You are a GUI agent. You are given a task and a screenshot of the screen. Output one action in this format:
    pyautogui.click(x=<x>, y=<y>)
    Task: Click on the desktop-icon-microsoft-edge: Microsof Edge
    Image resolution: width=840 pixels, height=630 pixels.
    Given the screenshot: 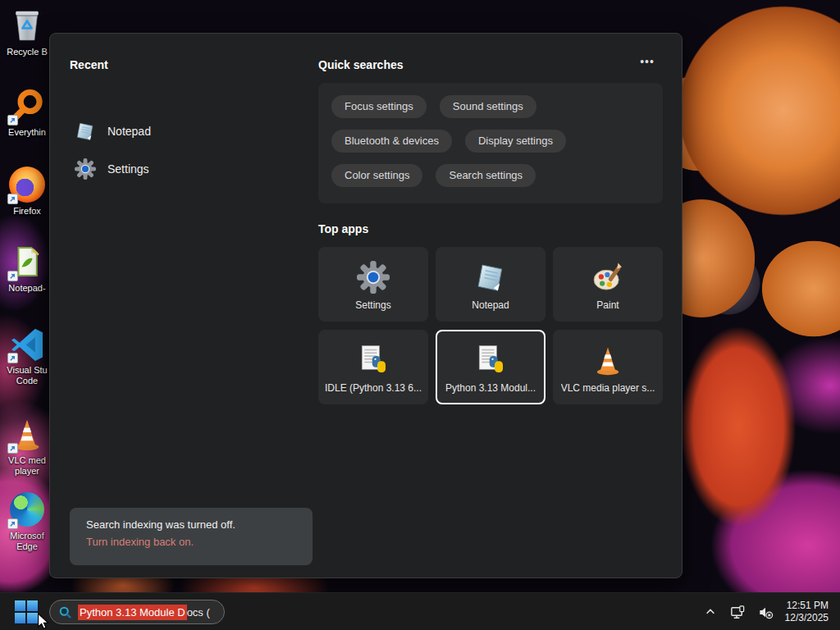 What is the action you would take?
    pyautogui.click(x=27, y=522)
    